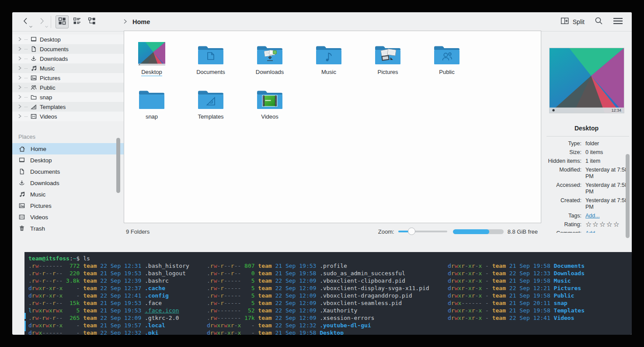 The image size is (644, 347). I want to click on detail-label: Accessed:, so click(561, 189).